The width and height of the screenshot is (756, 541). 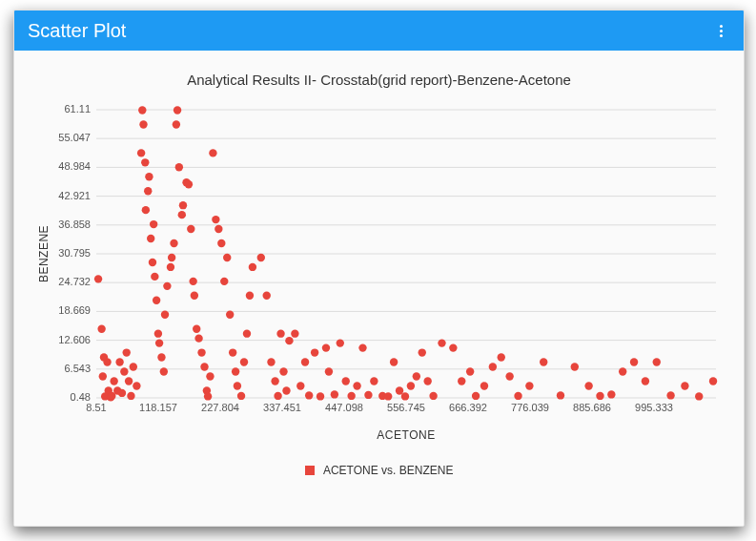 What do you see at coordinates (406, 407) in the screenshot?
I see `svg-text: 556.745` at bounding box center [406, 407].